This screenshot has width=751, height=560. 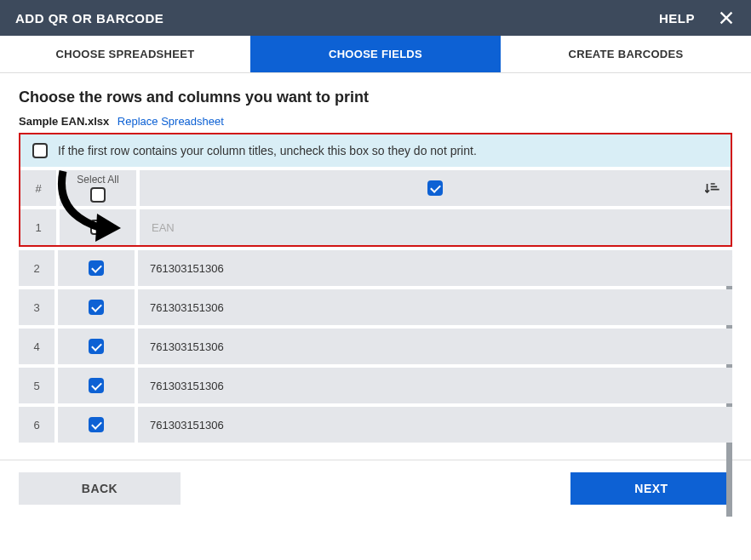 I want to click on replace-spreadsheet-link: Replace Spreadsheet, so click(x=170, y=121).